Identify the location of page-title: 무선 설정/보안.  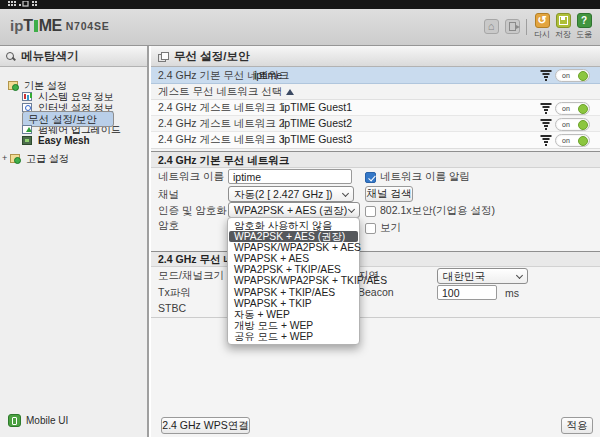
(212, 56).